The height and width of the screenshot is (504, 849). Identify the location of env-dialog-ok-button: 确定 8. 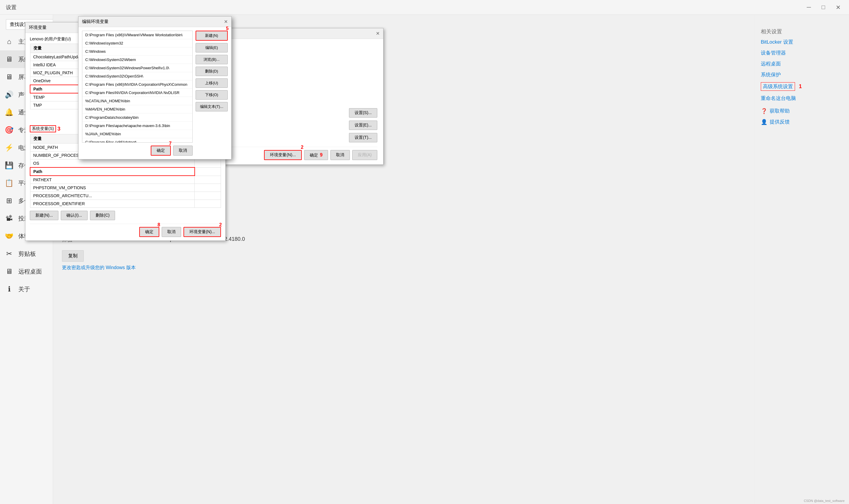
(150, 232).